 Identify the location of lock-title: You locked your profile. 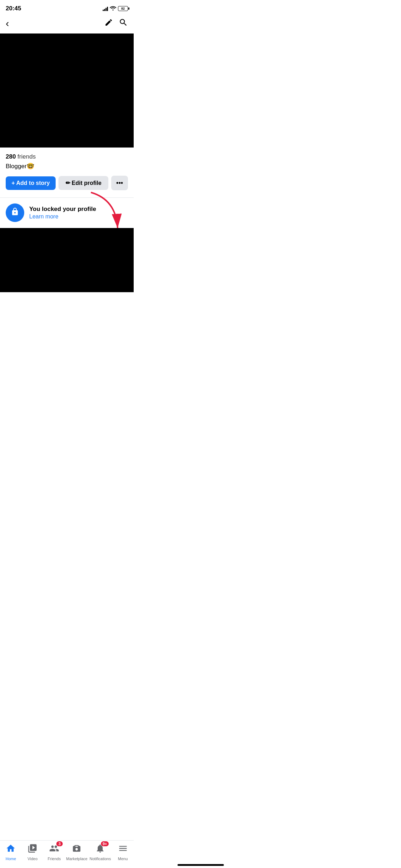
(63, 209).